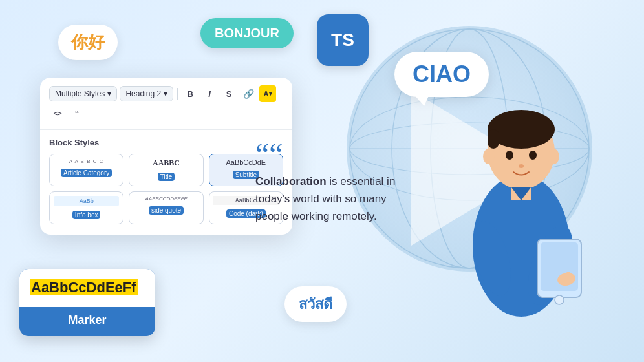 The image size is (644, 362). Describe the element at coordinates (167, 177) in the screenshot. I see `style-item-label: Title` at that location.